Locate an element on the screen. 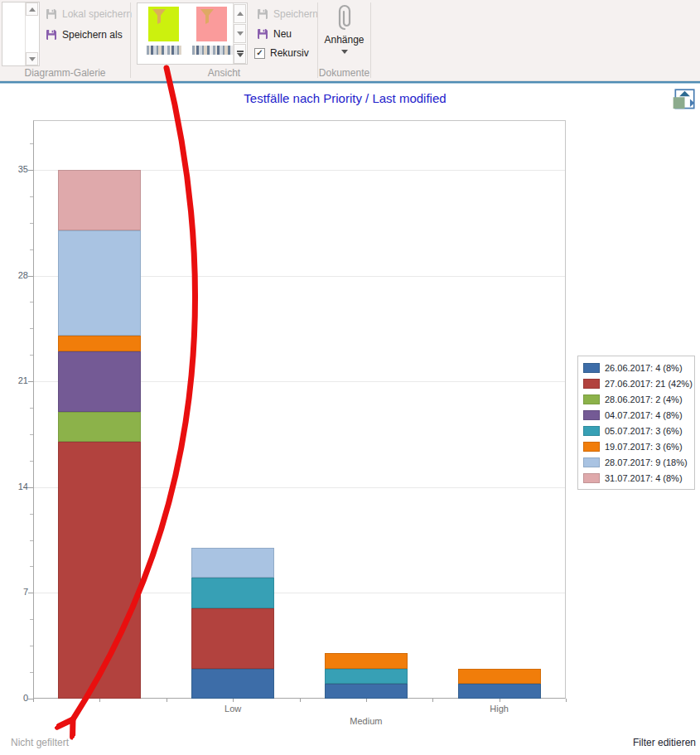 The image size is (700, 755). gallery-more-icon is located at coordinates (240, 54).